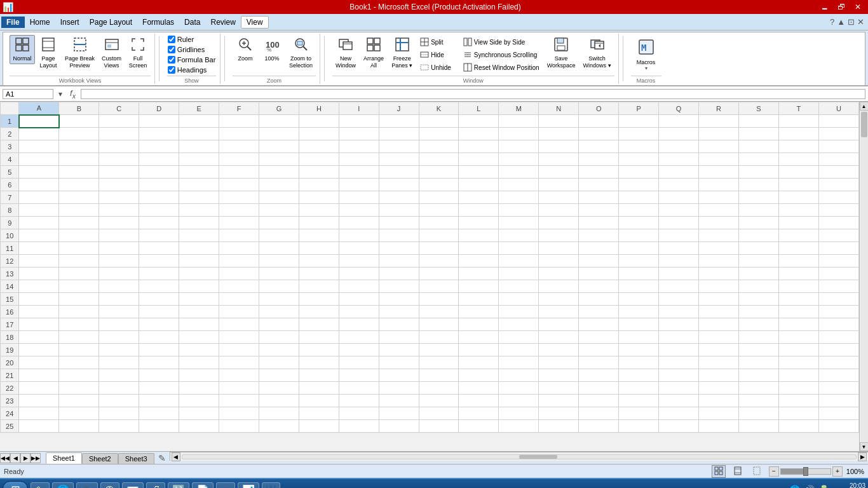  Describe the element at coordinates (839, 248) in the screenshot. I see `cell-U11` at that location.